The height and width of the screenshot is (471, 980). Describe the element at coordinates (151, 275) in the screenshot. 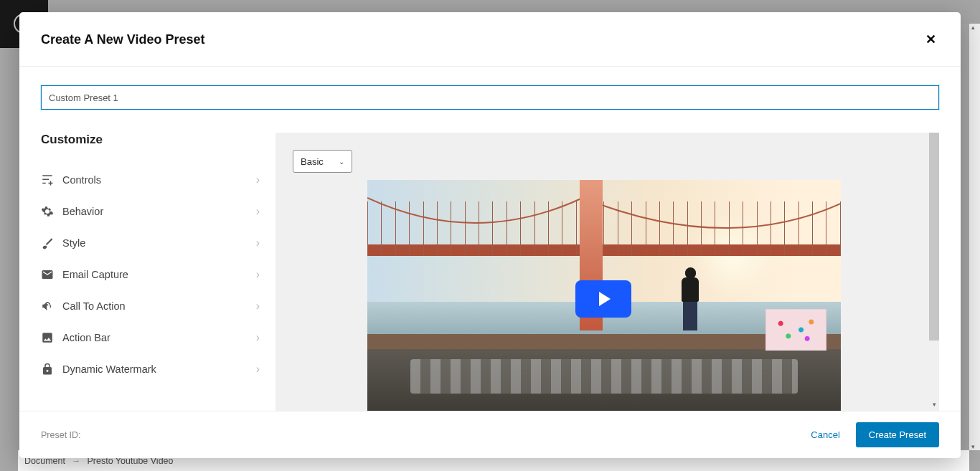

I see `menu-item-email: Email Capture ›` at that location.